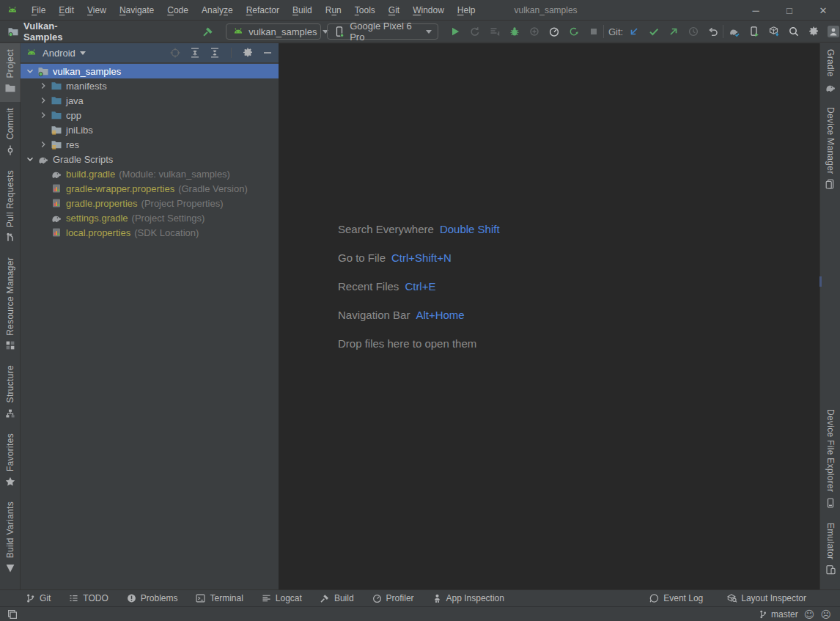 The image size is (840, 621). Describe the element at coordinates (676, 598) in the screenshot. I see `bottom-tool-button-event-log: Event Log` at that location.